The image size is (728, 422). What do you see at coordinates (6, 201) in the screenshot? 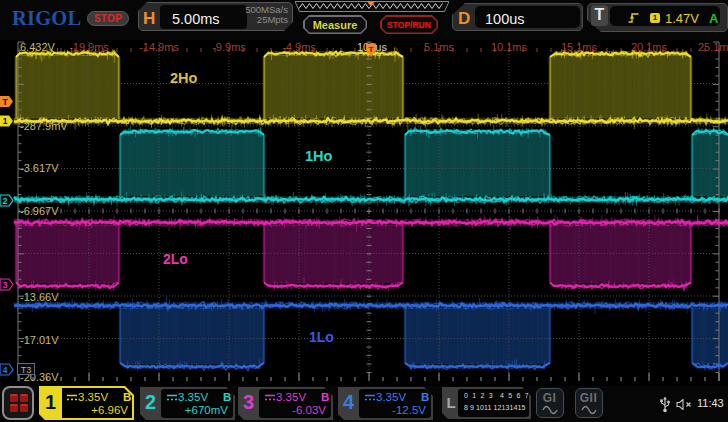
I see `svg-text: 2` at bounding box center [6, 201].